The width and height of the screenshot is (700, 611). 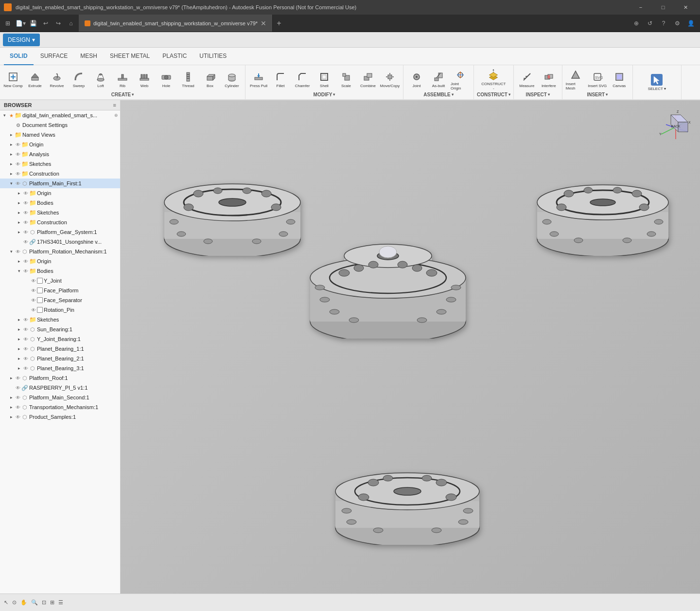 What do you see at coordinates (88, 56) in the screenshot?
I see `tab-mesh: MESH` at bounding box center [88, 56].